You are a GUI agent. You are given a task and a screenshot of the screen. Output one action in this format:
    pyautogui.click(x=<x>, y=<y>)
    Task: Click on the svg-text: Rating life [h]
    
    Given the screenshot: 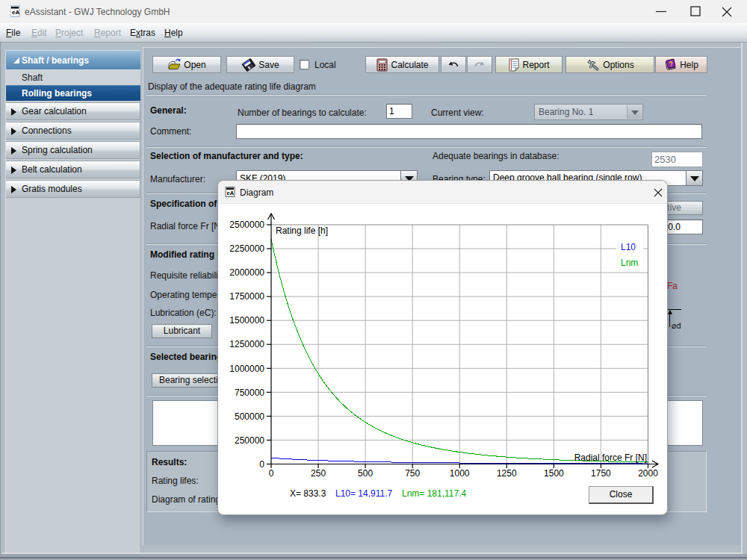 What is the action you would take?
    pyautogui.click(x=302, y=231)
    